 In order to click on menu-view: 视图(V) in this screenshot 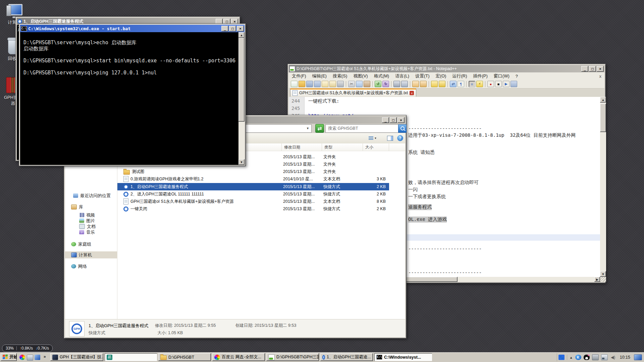, I will do `click(360, 76)`.